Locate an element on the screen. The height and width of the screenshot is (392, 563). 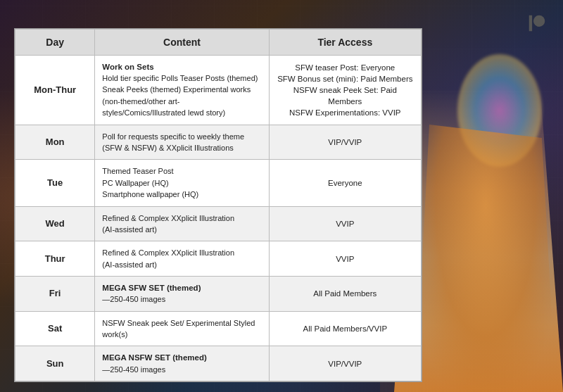
header-content: Content is located at coordinates (182, 42).